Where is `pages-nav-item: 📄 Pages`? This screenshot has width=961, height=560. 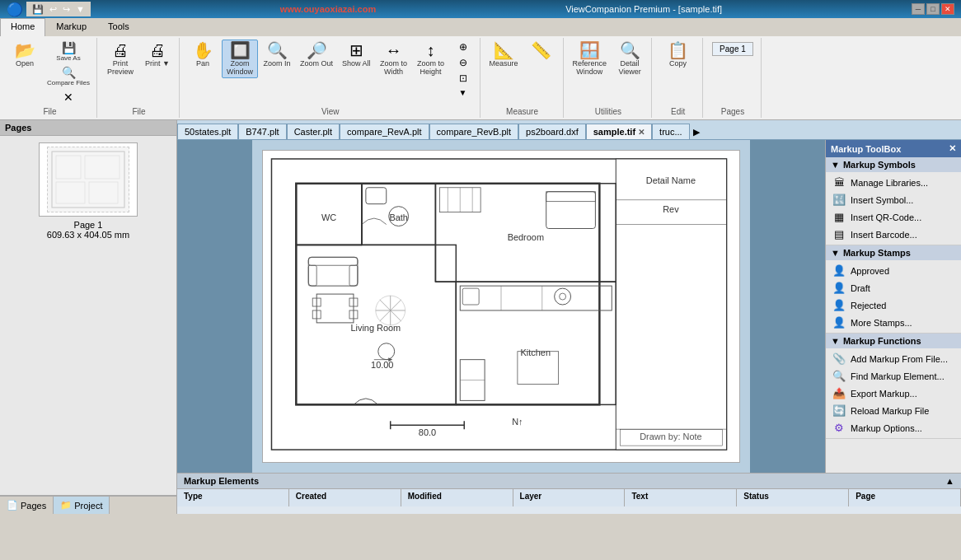
pages-nav-item: 📄 Pages is located at coordinates (26, 506).